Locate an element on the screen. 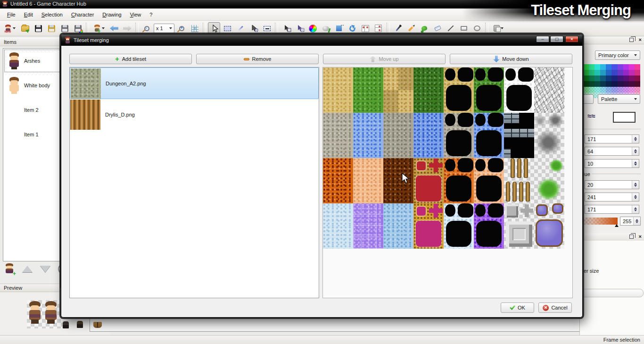 The height and width of the screenshot is (344, 644). menu-item-edit: Edit is located at coordinates (28, 15).